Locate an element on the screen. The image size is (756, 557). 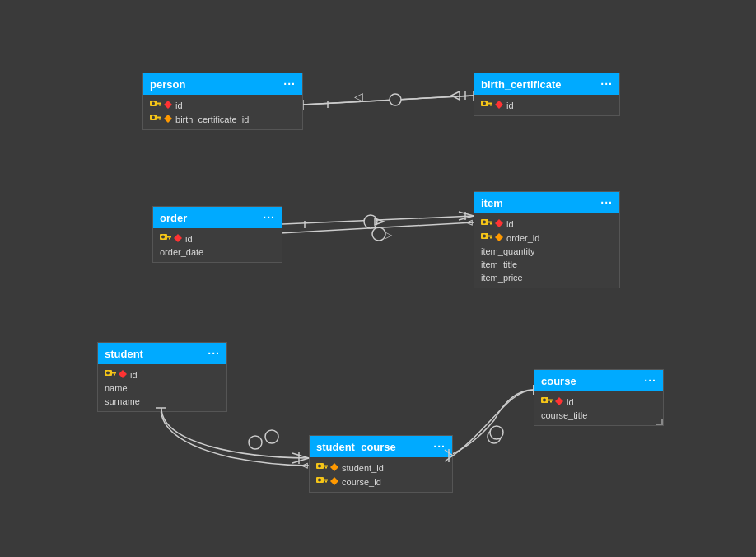
entity-item-menu: ··· is located at coordinates (606, 203).